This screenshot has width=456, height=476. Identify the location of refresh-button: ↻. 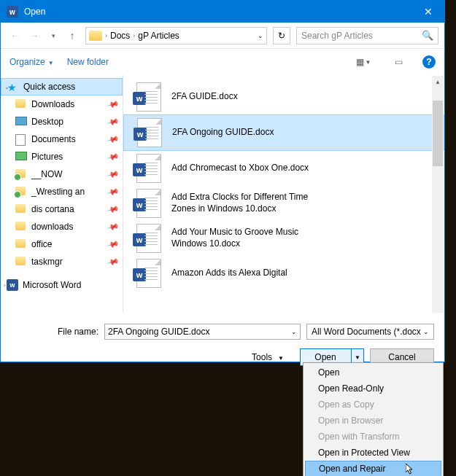
(282, 36).